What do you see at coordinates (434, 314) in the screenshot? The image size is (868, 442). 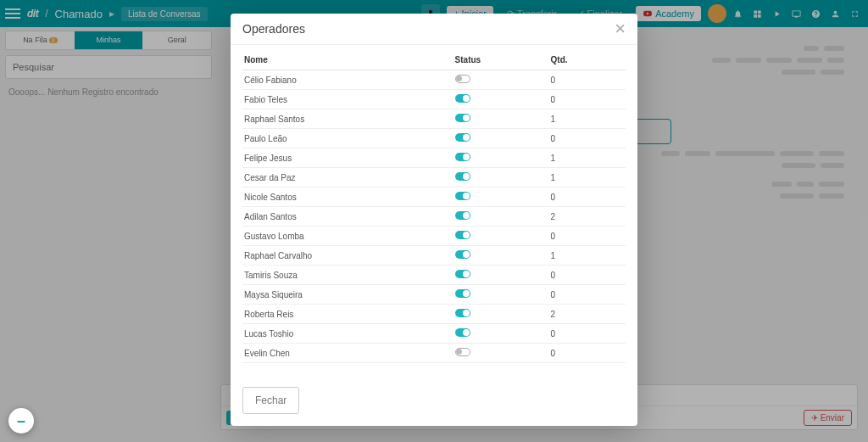 I see `table-row: Roberta Reis2` at bounding box center [434, 314].